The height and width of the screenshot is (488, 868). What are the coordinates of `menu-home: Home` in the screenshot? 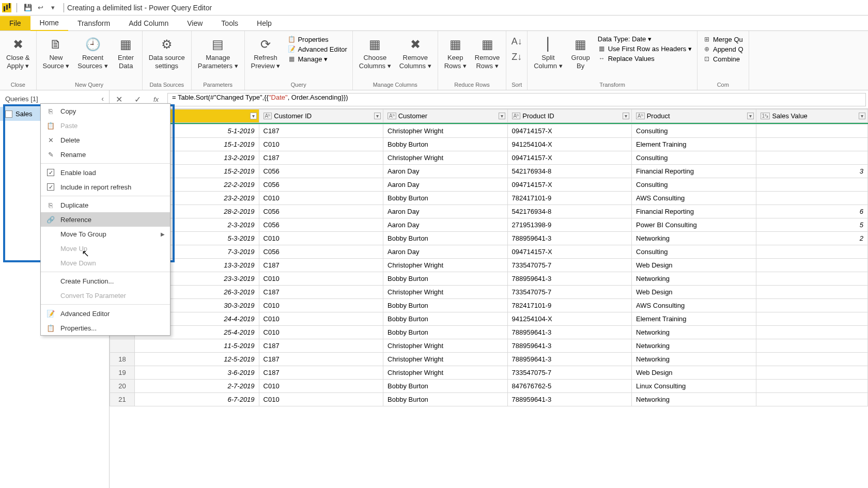 It's located at (50, 23).